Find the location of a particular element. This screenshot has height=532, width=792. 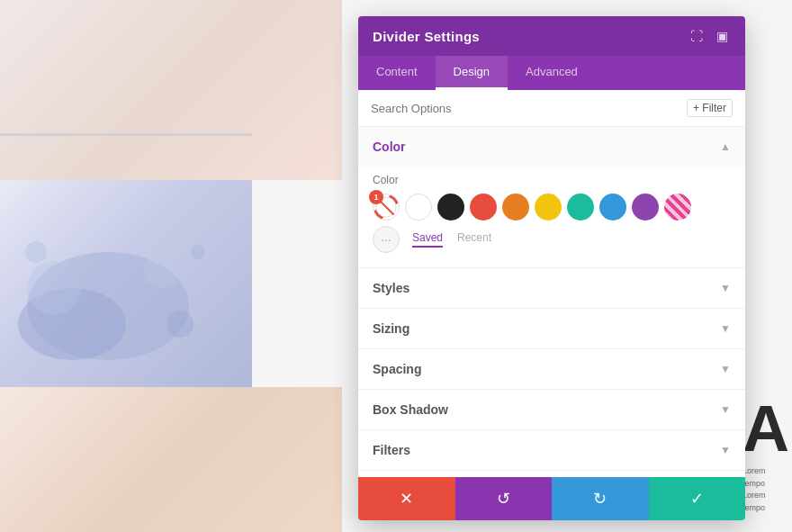

chevron-down-box-shadow-icon: ▼ is located at coordinates (725, 410).